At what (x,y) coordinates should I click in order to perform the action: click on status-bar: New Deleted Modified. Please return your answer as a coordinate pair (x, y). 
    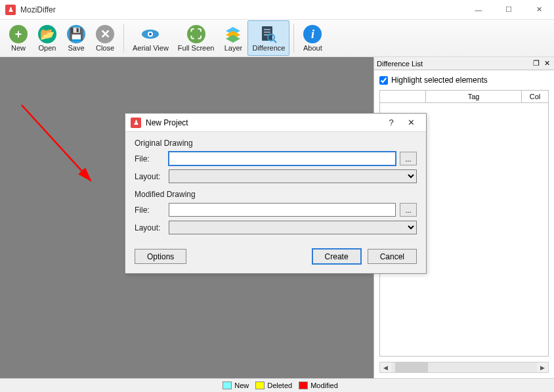
    Looking at the image, I should click on (277, 385).